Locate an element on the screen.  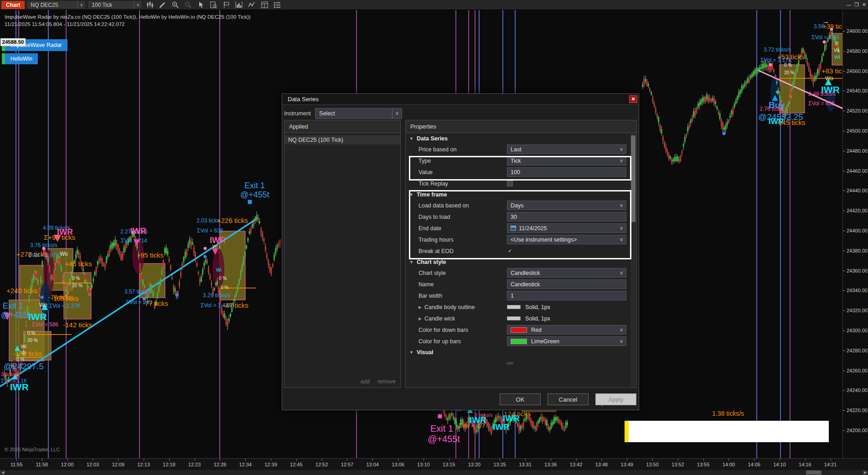
property-label: End date is located at coordinates (430, 228).